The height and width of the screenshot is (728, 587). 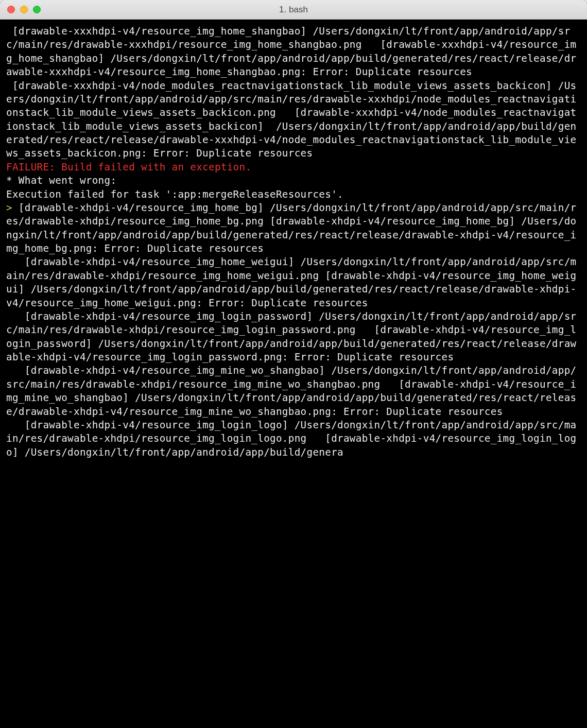 I want to click on terminal-line: [drawable-xhdpi-v4/resource_img_login_lo…, so click(x=294, y=439).